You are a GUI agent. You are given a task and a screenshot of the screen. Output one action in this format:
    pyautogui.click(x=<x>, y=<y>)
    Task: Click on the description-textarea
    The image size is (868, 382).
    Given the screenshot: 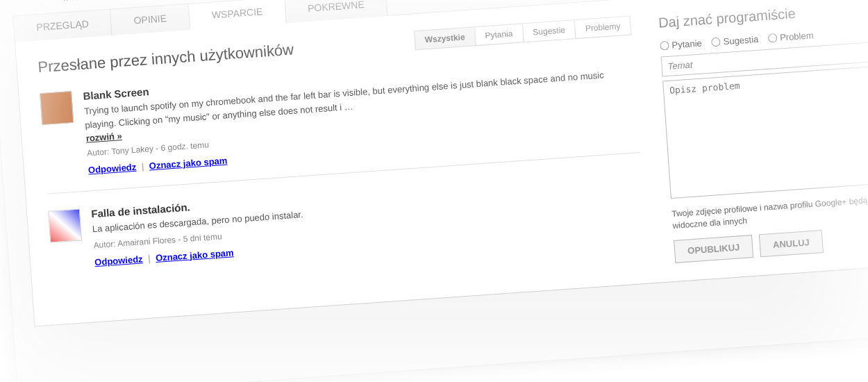 What is the action you would take?
    pyautogui.click(x=765, y=133)
    